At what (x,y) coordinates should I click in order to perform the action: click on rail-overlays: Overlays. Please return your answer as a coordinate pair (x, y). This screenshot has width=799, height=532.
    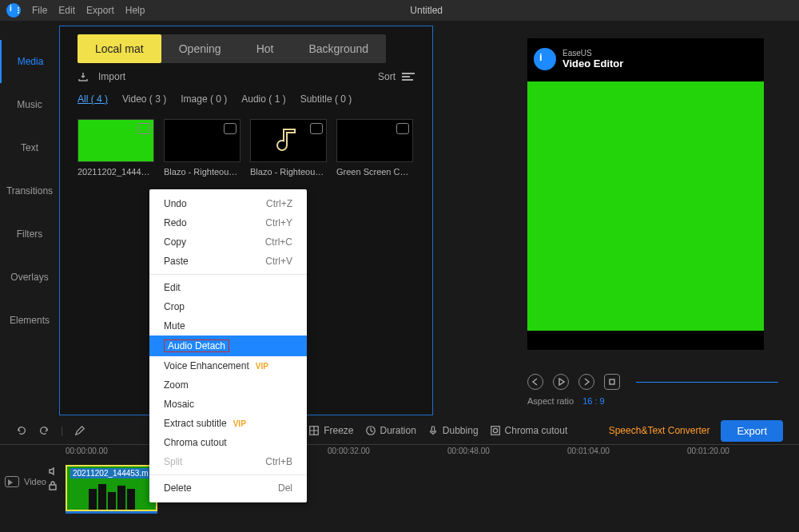
    Looking at the image, I should click on (30, 277).